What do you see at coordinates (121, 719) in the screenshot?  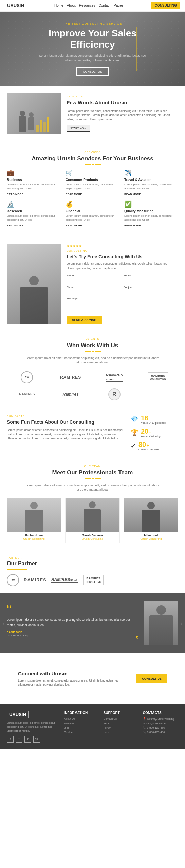 I see `footer-link-contact-us: Contact Us` at bounding box center [121, 719].